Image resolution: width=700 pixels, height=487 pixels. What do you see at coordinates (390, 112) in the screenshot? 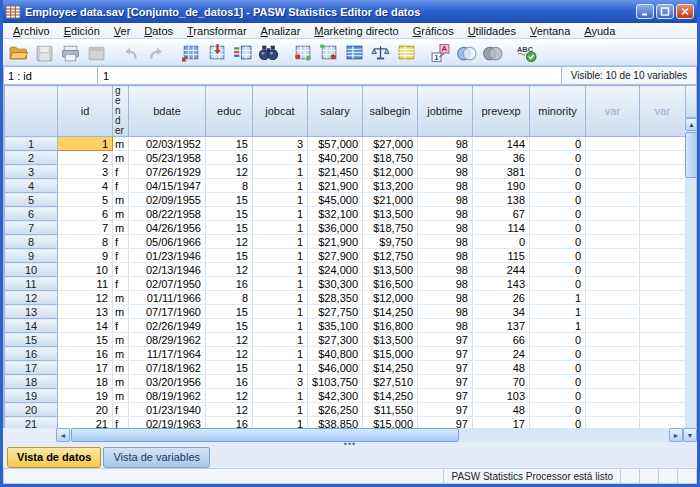
I see `column-header-salbegin: salbegin` at bounding box center [390, 112].